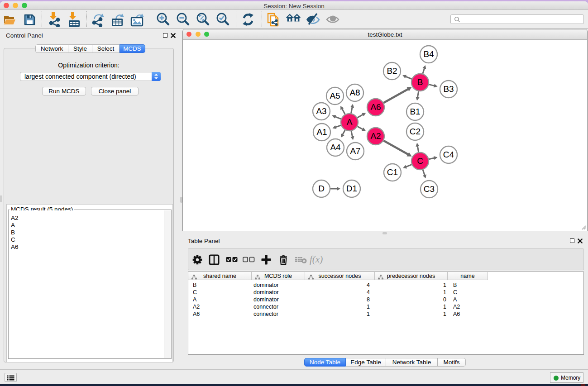 The height and width of the screenshot is (386, 588). Describe the element at coordinates (429, 189) in the screenshot. I see `svg-text: C3` at that location.